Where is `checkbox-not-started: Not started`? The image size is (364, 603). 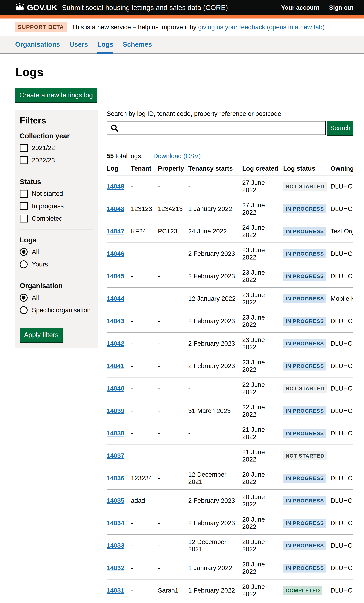 checkbox-not-started: Not started is located at coordinates (57, 194).